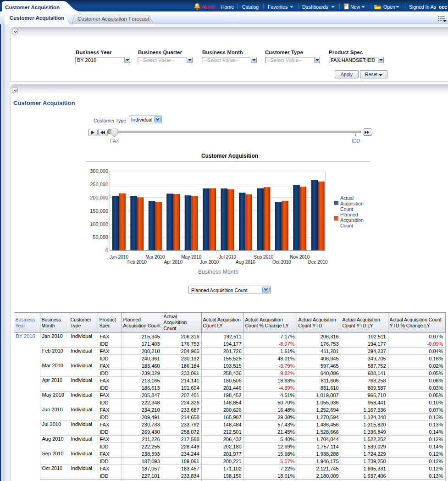  Describe the element at coordinates (263, 257) in the screenshot. I see `svg-text: Sep 2010` at that location.